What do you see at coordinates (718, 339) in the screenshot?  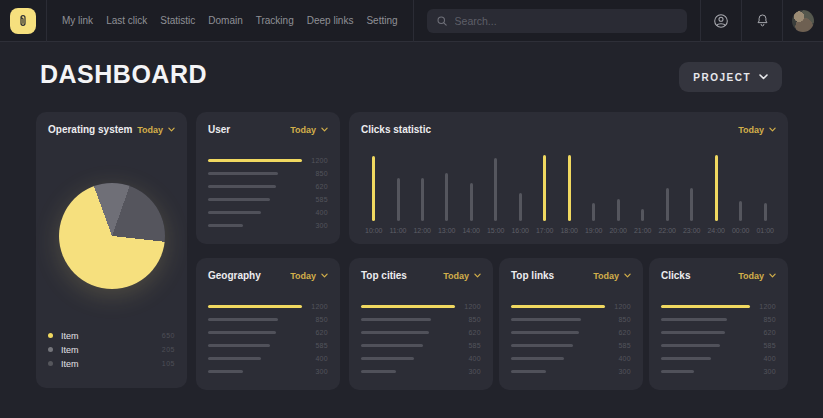 I see `clicks-bar-chart: 1200850620585400300` at bounding box center [718, 339].